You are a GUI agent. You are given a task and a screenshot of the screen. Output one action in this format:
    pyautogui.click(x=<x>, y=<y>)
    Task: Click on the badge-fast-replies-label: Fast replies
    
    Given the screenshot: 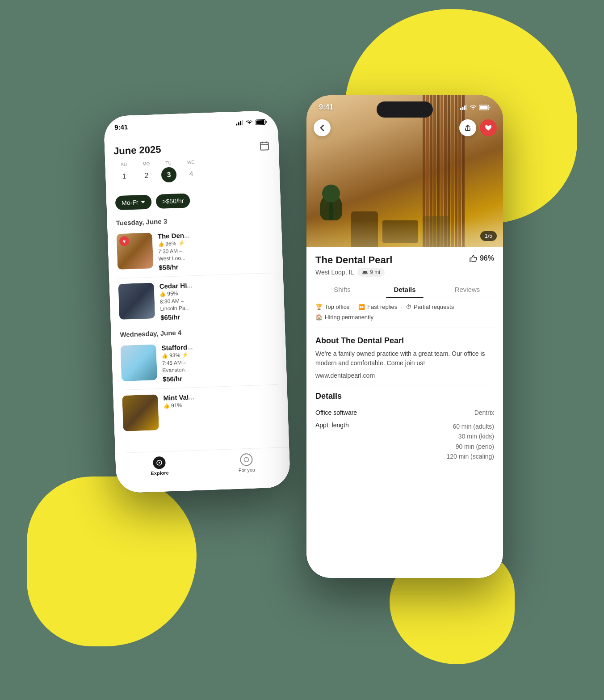 What is the action you would take?
    pyautogui.click(x=382, y=307)
    